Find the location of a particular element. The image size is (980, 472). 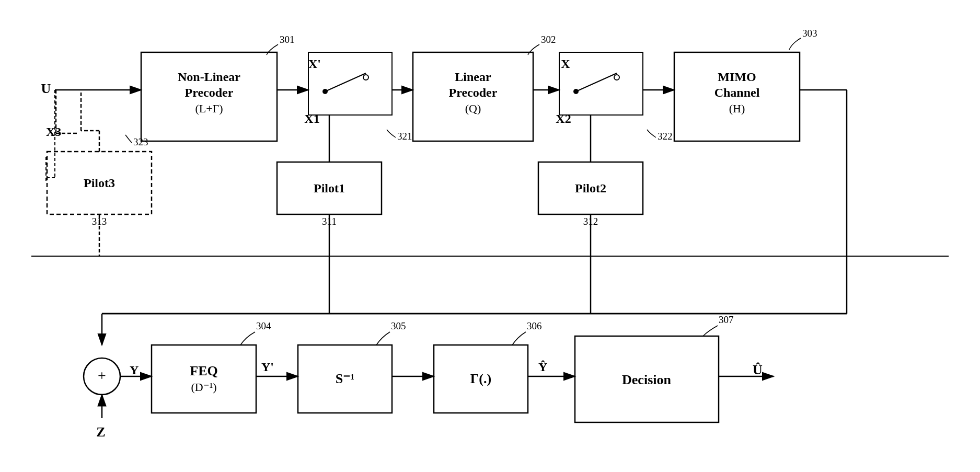

svg-text: MIMO is located at coordinates (737, 77).